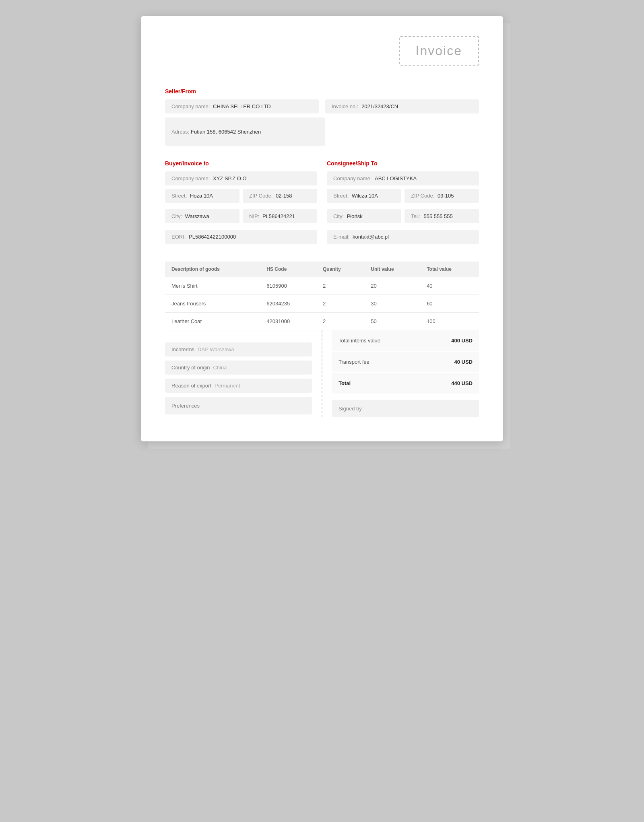 This screenshot has height=822, width=644. I want to click on buyer-nip-label: NIP:, so click(254, 216).